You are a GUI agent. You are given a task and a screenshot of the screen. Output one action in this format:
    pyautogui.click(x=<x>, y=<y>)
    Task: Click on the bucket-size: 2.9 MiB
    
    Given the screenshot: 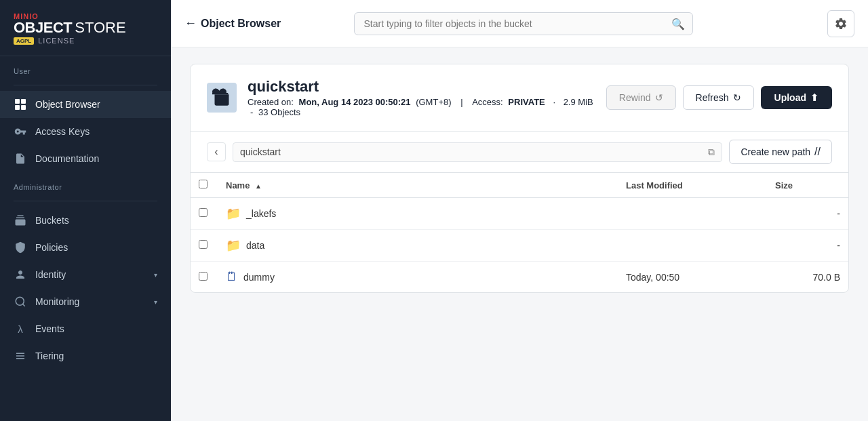 What is the action you would take?
    pyautogui.click(x=578, y=102)
    